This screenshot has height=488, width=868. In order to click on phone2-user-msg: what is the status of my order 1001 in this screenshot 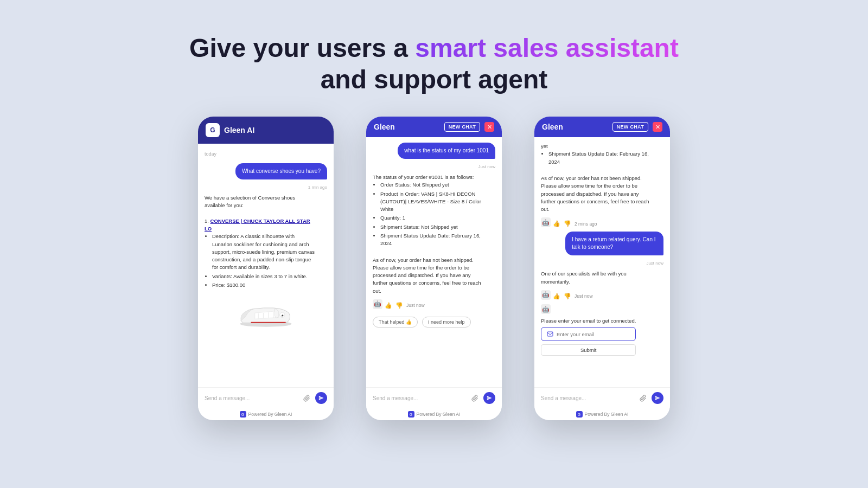, I will do `click(446, 151)`.